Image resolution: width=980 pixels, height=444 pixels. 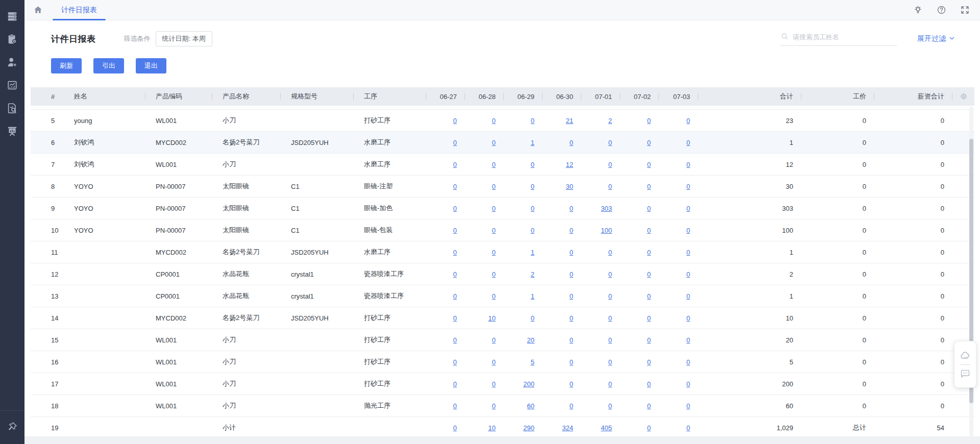 I want to click on cell-day-06-29-link: 2, so click(x=533, y=275).